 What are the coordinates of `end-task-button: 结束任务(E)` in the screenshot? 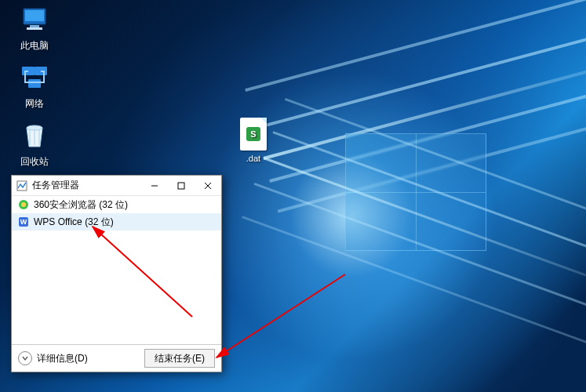 It's located at (180, 358).